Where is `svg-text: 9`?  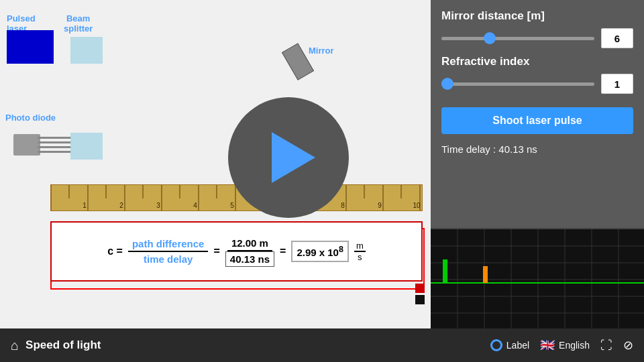
svg-text: 9 is located at coordinates (380, 205).